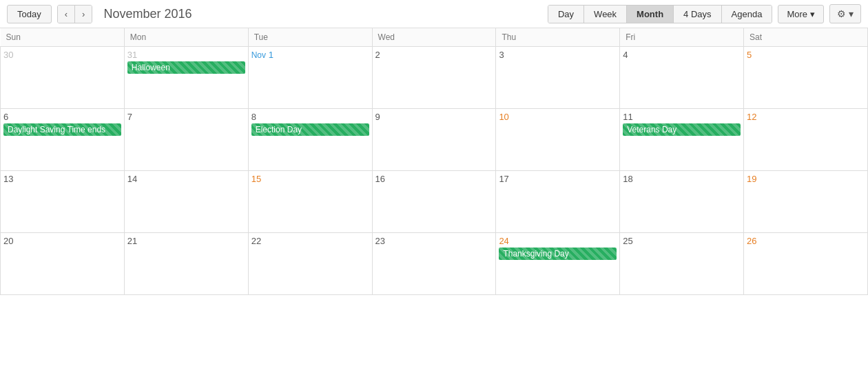  What do you see at coordinates (434, 55) in the screenshot?
I see `day-number: 2` at bounding box center [434, 55].